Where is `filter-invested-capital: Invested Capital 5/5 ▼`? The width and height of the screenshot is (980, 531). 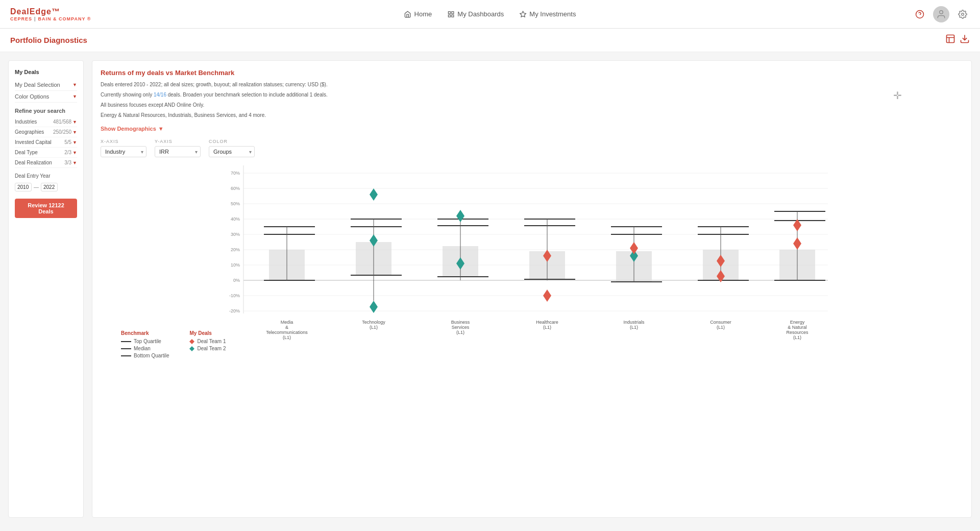 filter-invested-capital: Invested Capital 5/5 ▼ is located at coordinates (46, 142).